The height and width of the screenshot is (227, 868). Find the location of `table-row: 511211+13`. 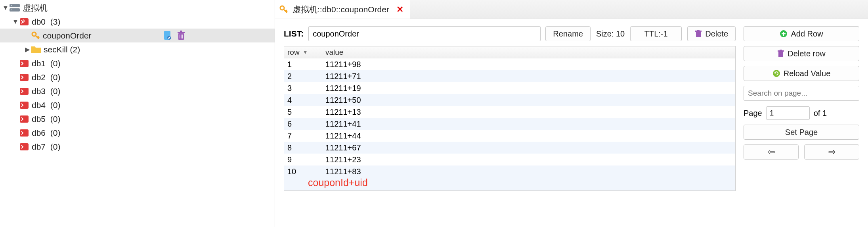

table-row: 511211+13 is located at coordinates (510, 112).